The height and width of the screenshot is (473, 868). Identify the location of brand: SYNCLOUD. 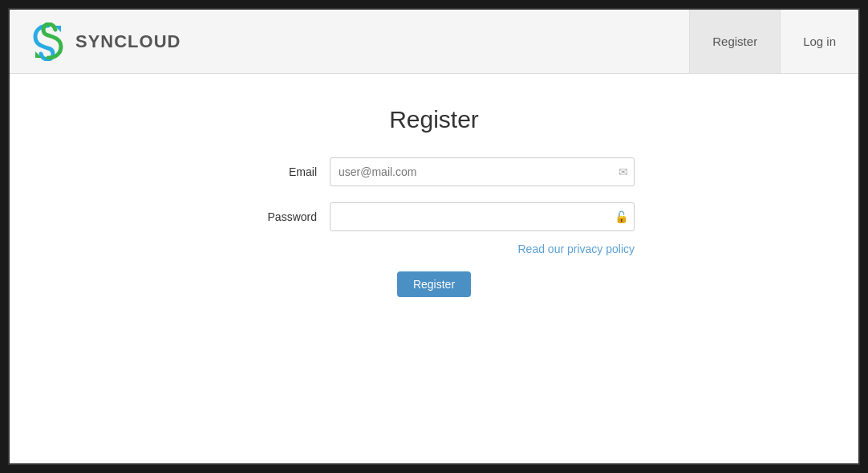
(95, 42).